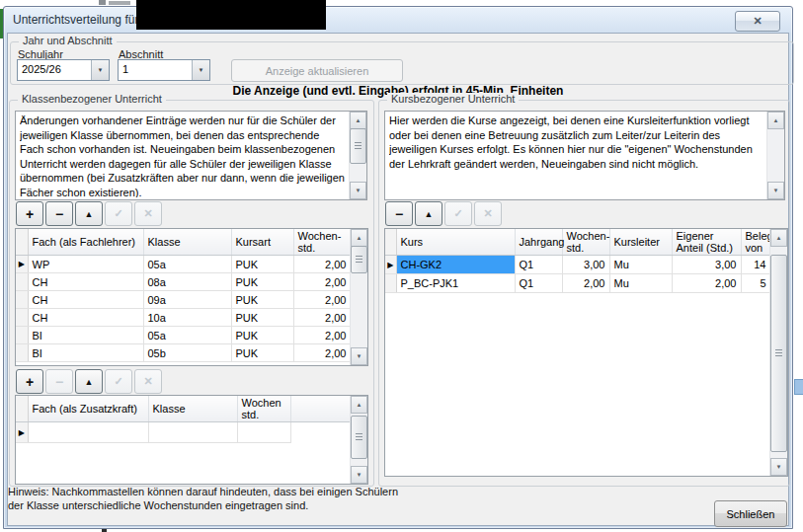  Describe the element at coordinates (756, 265) in the screenshot. I see `grid-cell: 14` at that location.